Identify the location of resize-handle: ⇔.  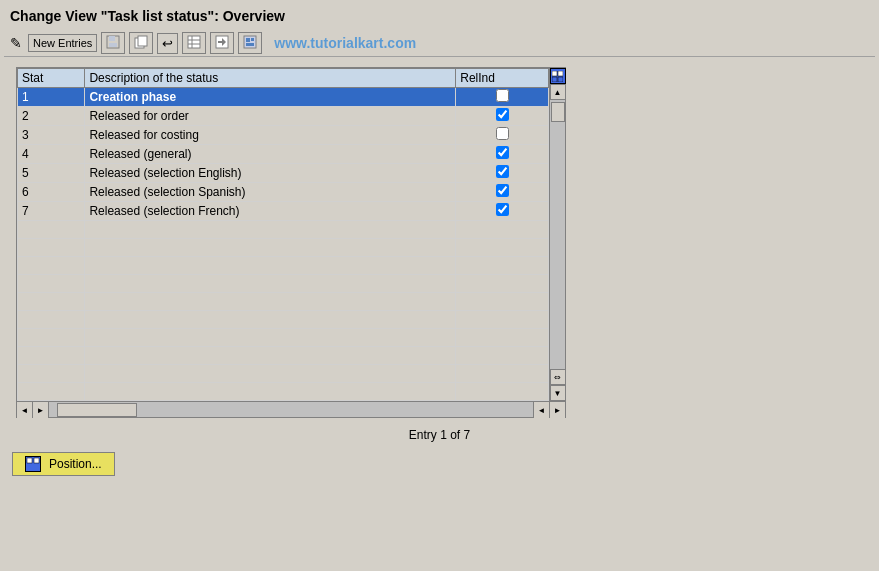
(558, 377).